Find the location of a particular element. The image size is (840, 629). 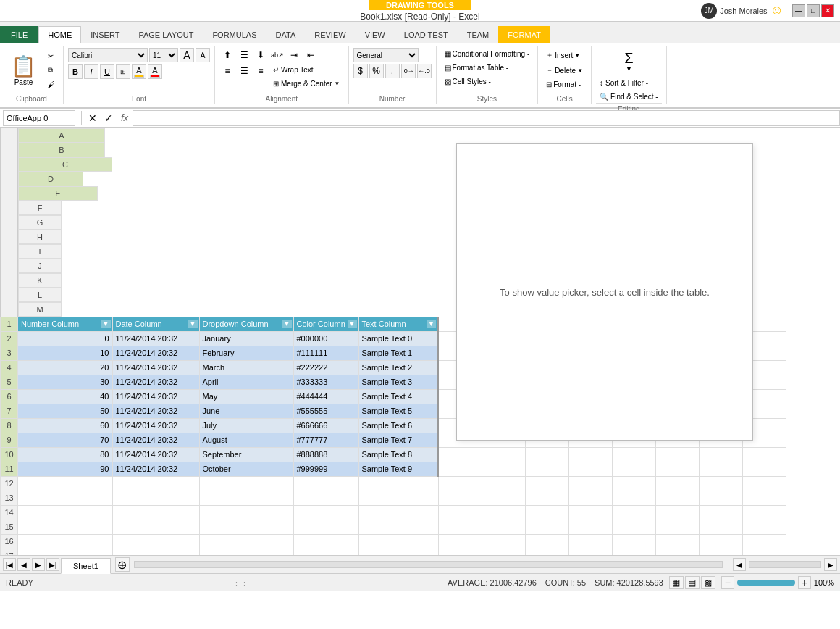

align-middle-button: ☰ is located at coordinates (244, 55).